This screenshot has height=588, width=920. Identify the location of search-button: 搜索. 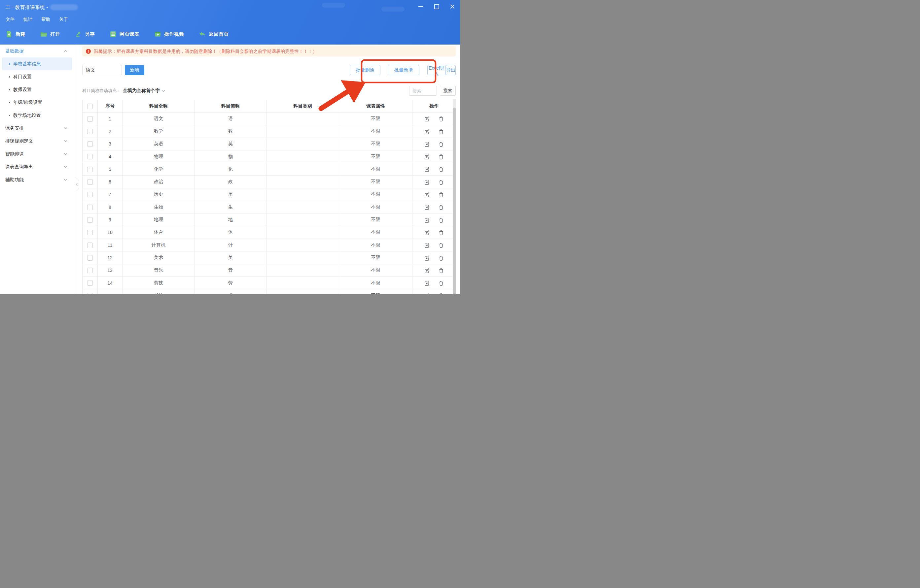
(448, 91).